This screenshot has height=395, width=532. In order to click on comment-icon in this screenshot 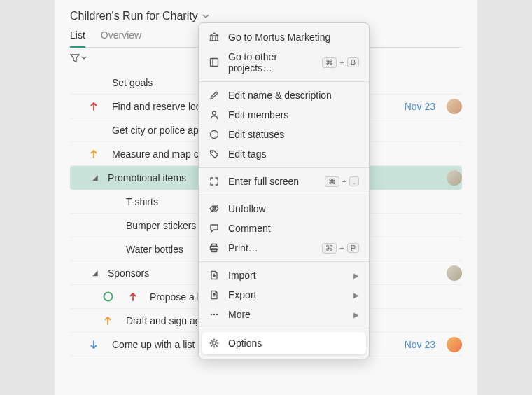, I will do `click(214, 228)`.